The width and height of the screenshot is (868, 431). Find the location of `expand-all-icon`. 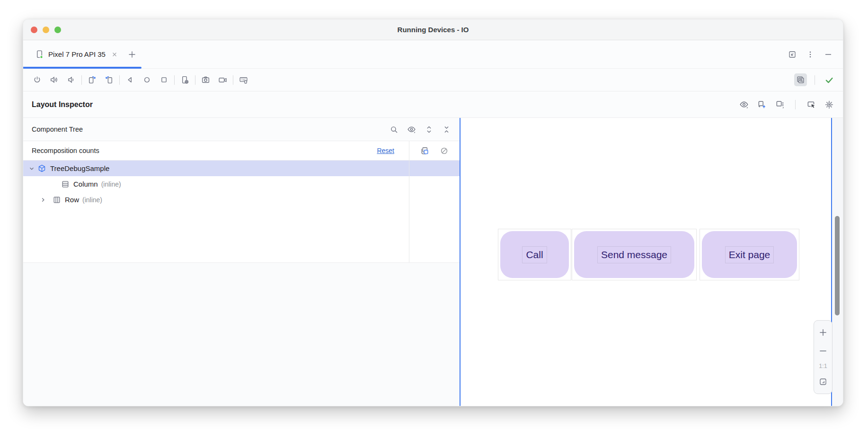

expand-all-icon is located at coordinates (429, 130).